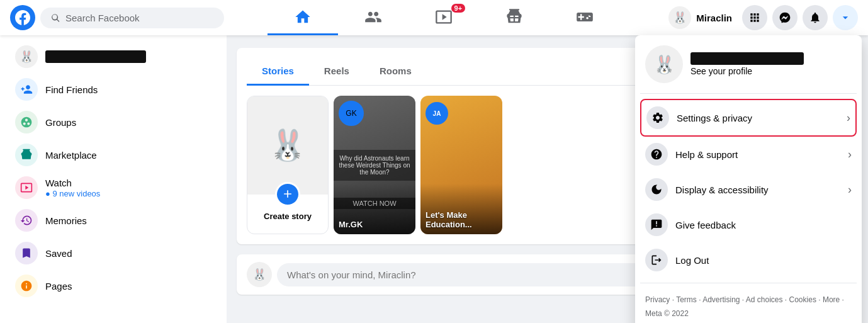 Image resolution: width=868 pixels, height=323 pixels. I want to click on user-profile-button: 🐰 Miraclin, so click(700, 18).